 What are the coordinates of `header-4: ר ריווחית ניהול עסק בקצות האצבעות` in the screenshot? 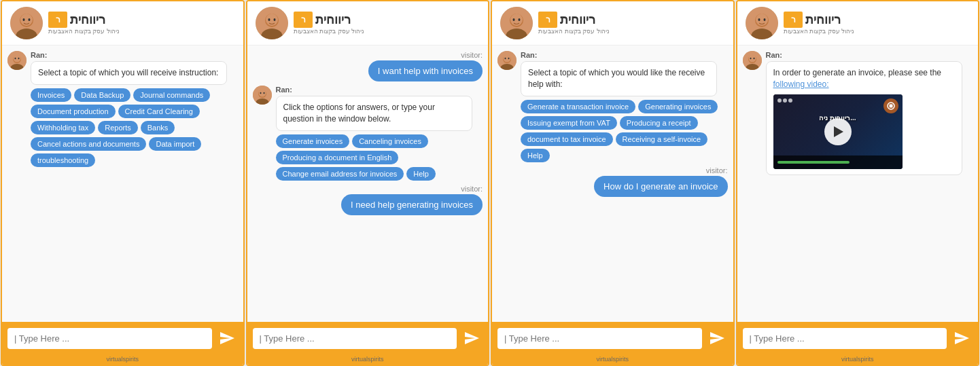 It's located at (858, 23).